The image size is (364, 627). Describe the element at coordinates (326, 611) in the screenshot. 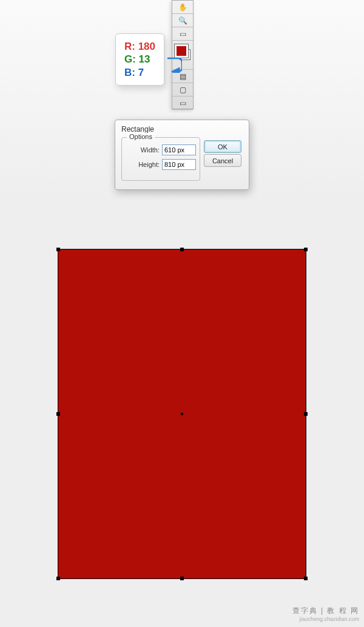

I see `watermark-line1: 查字典 | 教 程 网` at that location.